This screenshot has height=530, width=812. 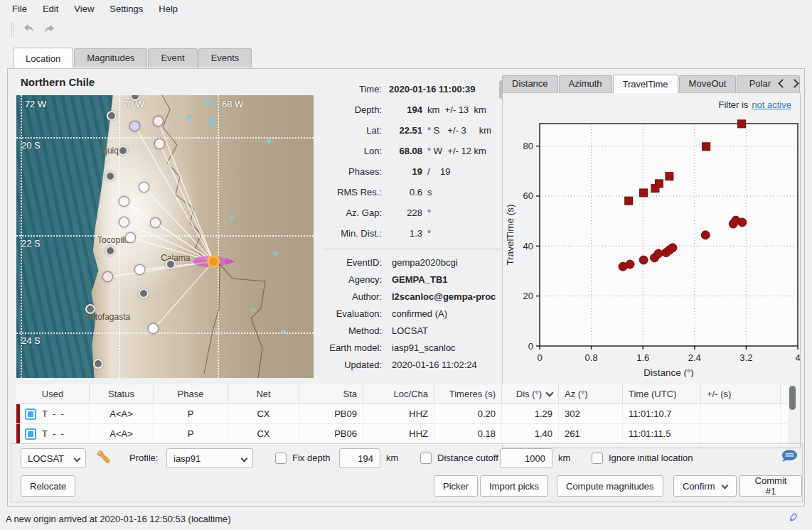 I want to click on epicenter-marker, so click(x=213, y=261).